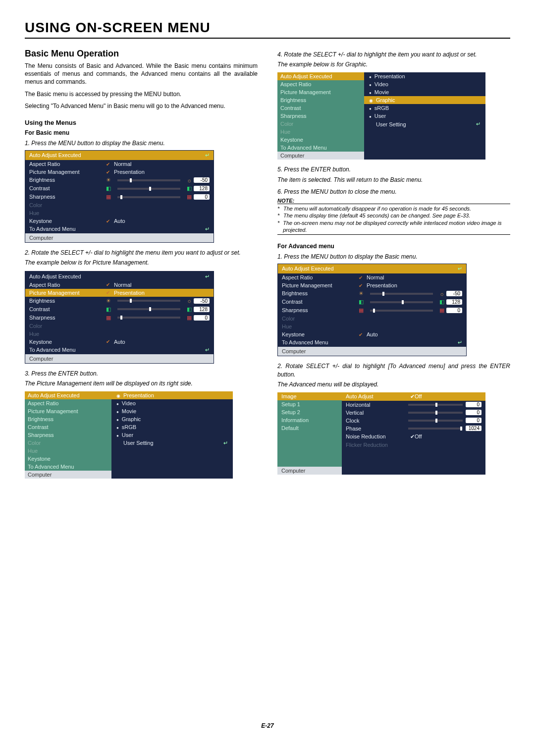 The height and width of the screenshot is (756, 535). Describe the element at coordinates (394, 219) in the screenshot. I see `note-block: *The menu will automatically disappear i…` at that location.